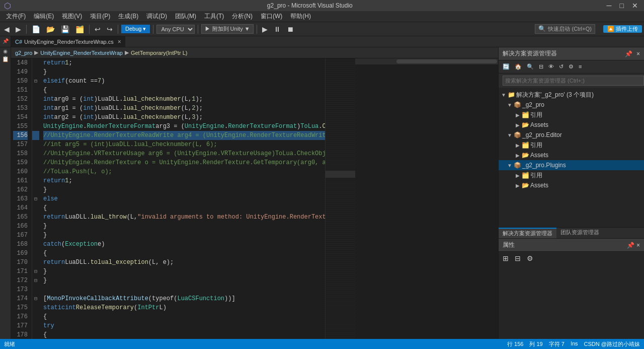 Image resolution: width=644 pixels, height=349 pixels. I want to click on home-btn: 🏠, so click(518, 66).